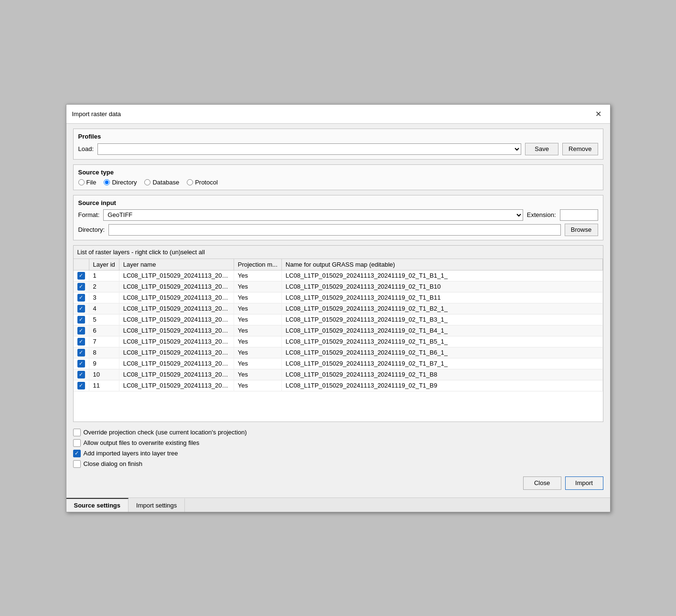  What do you see at coordinates (203, 183) in the screenshot?
I see `radio-protocol: Protocol` at bounding box center [203, 183].